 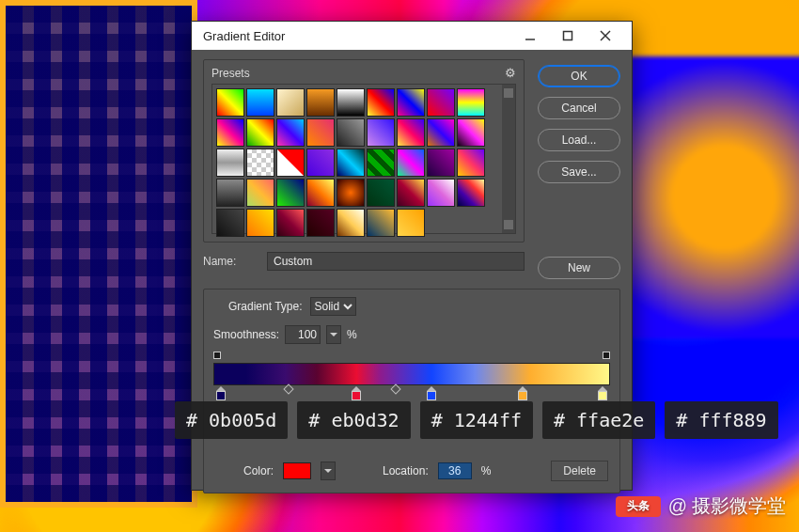 What do you see at coordinates (721, 420) in the screenshot?
I see `hex-callout: # fff889` at bounding box center [721, 420].